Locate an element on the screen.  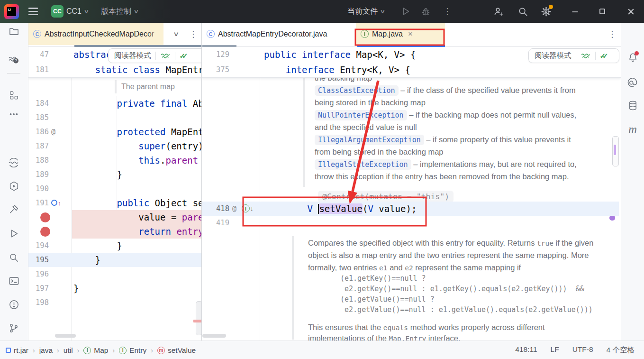
minimize-icon is located at coordinates (575, 11).